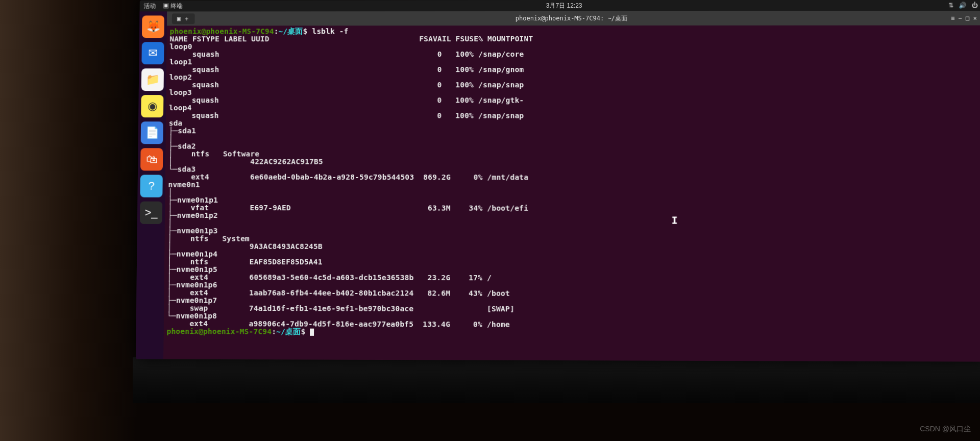 The width and height of the screenshot is (980, 441). What do you see at coordinates (945, 429) in the screenshot?
I see `watermark: CSDN @风口尘` at bounding box center [945, 429].